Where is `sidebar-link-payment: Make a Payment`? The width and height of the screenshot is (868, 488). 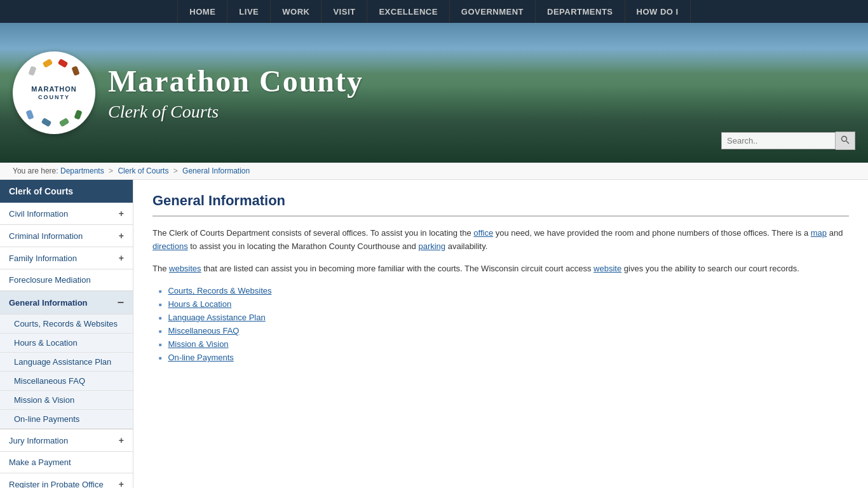 sidebar-link-payment: Make a Payment is located at coordinates (66, 463).